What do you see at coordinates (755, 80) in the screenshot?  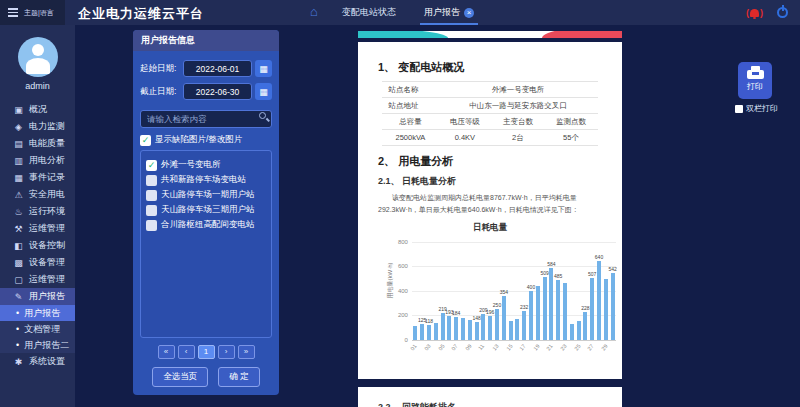 I see `print-button: 打印` at bounding box center [755, 80].